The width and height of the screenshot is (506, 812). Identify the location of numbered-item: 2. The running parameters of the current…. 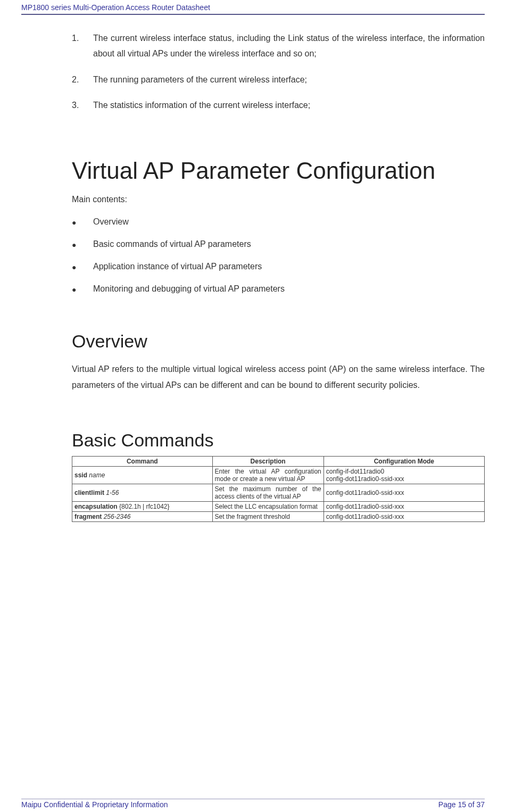
(278, 80).